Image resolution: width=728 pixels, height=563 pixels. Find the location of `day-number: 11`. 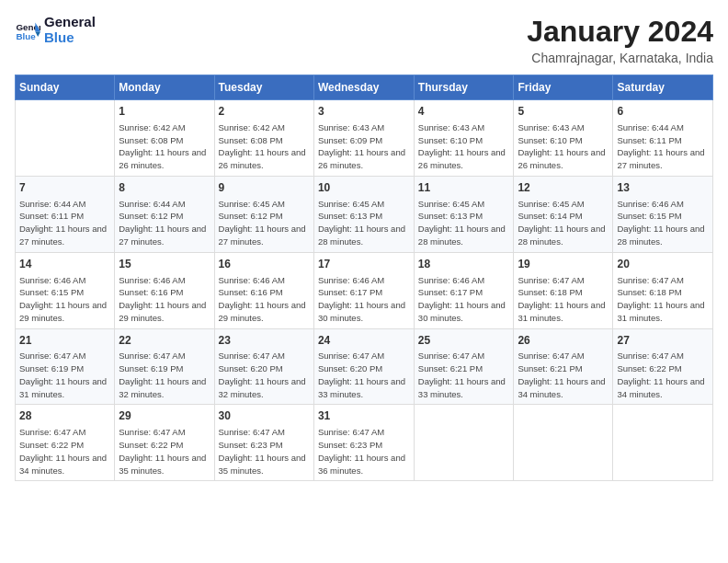

day-number: 11 is located at coordinates (464, 188).